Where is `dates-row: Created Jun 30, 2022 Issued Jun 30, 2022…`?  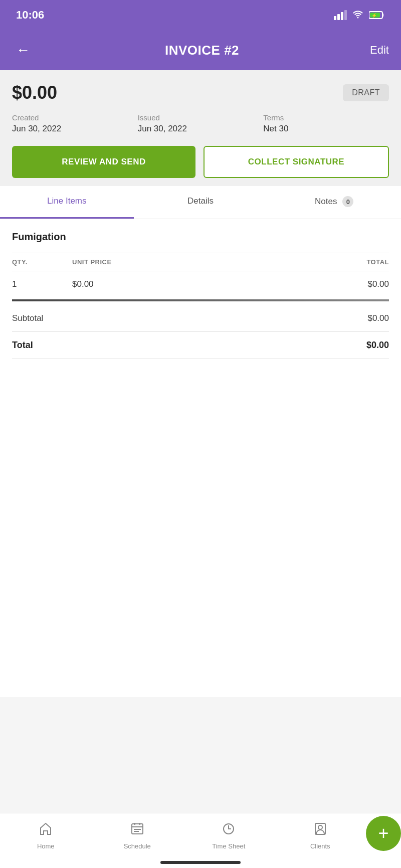
dates-row: Created Jun 30, 2022 Issued Jun 30, 2022… is located at coordinates (200, 123).